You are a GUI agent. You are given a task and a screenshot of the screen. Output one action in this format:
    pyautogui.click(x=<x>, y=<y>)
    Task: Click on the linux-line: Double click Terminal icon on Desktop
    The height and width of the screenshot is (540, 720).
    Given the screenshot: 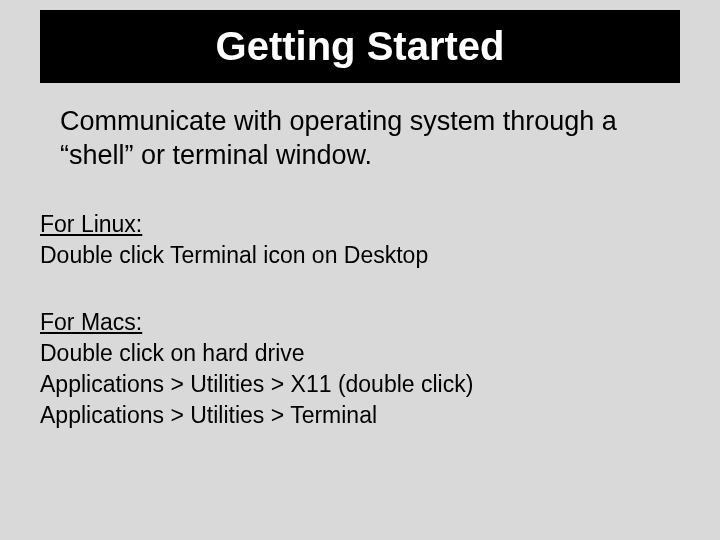 What is the action you would take?
    pyautogui.click(x=350, y=256)
    